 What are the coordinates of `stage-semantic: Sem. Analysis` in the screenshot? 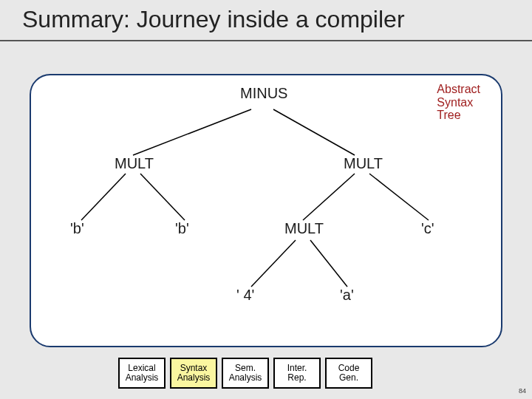 It's located at (245, 373).